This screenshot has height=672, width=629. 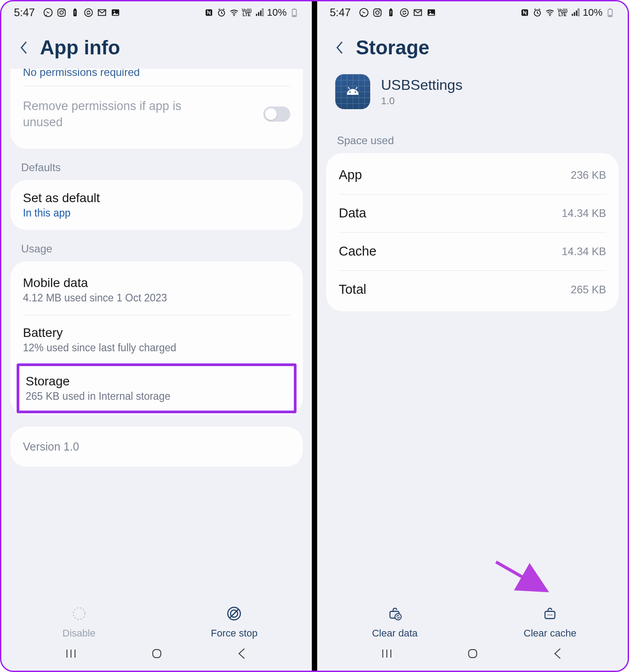 What do you see at coordinates (156, 447) in the screenshot?
I see `version-card: Version 1.0` at bounding box center [156, 447].